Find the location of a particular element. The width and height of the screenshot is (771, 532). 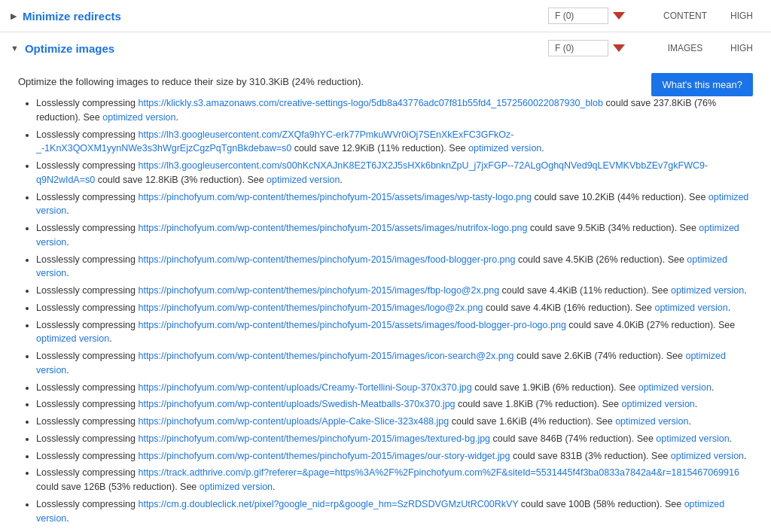

optimize-images-score-input is located at coordinates (578, 48).